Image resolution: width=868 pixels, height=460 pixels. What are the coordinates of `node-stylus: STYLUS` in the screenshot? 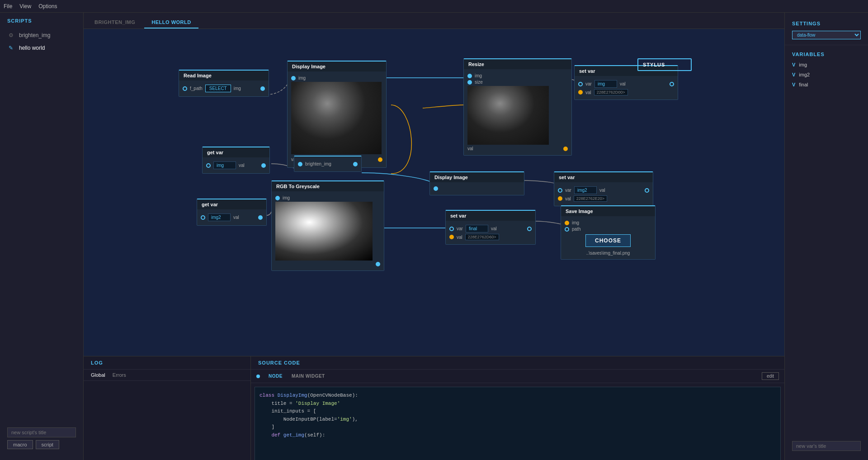 It's located at (665, 65).